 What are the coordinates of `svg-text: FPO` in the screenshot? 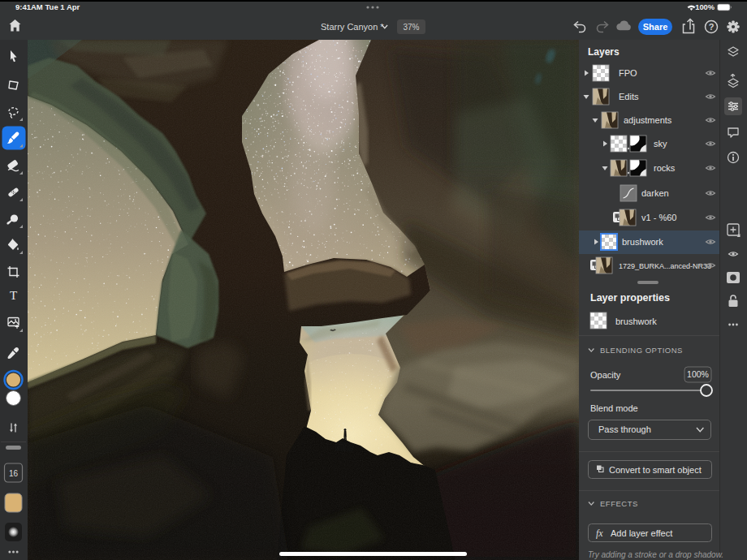 It's located at (628, 73).